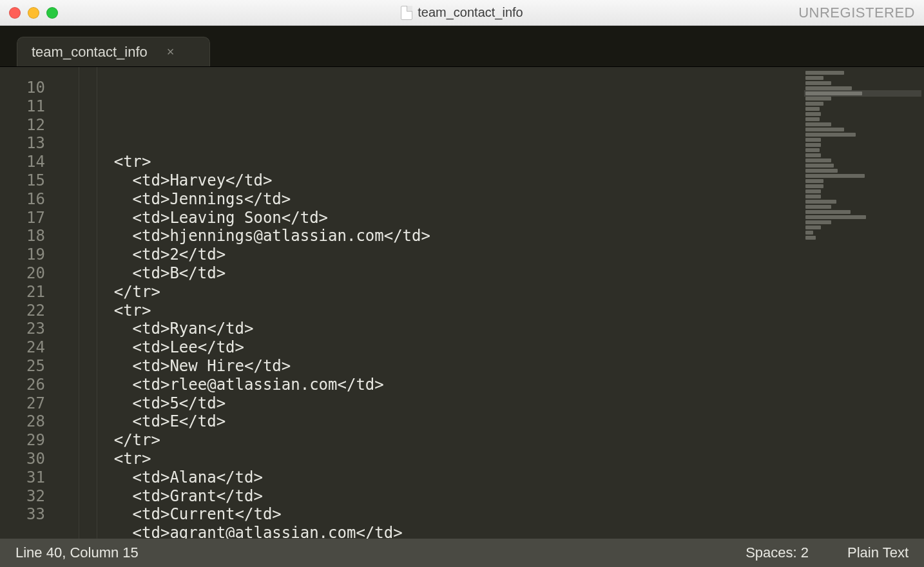 The height and width of the screenshot is (567, 924). Describe the element at coordinates (23, 218) in the screenshot. I see `line-number: 17` at that location.